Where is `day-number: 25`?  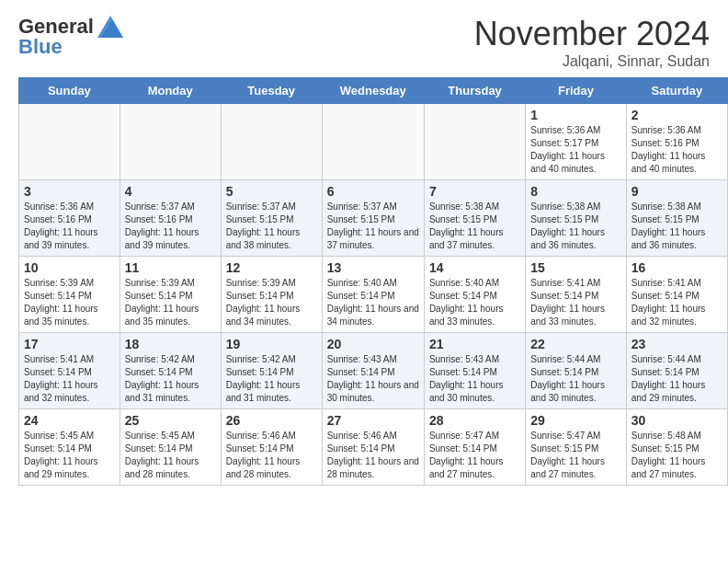
day-number: 25 is located at coordinates (171, 420).